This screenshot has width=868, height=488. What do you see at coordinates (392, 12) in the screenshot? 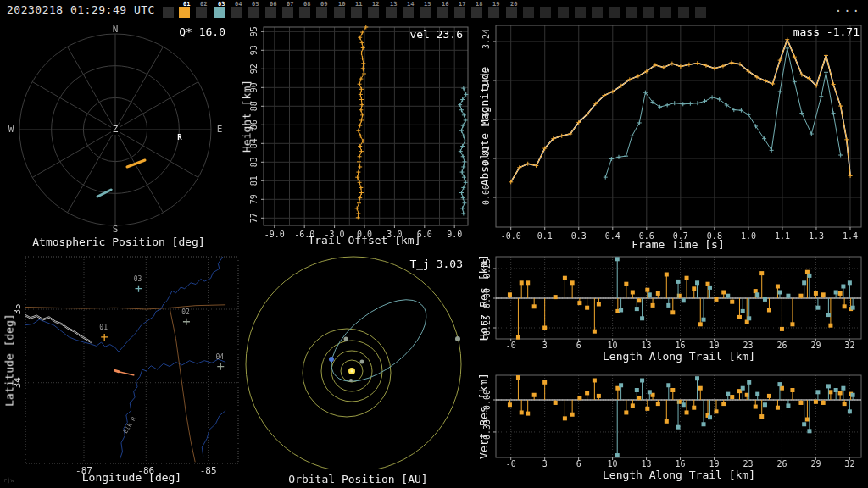
I see `tab-13: 13` at bounding box center [392, 12].